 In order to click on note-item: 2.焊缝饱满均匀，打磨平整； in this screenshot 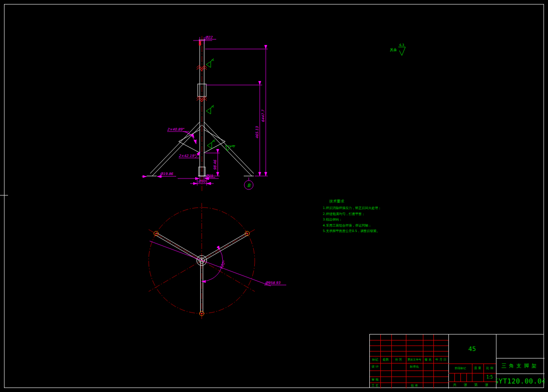, I will do `click(365, 214)`.